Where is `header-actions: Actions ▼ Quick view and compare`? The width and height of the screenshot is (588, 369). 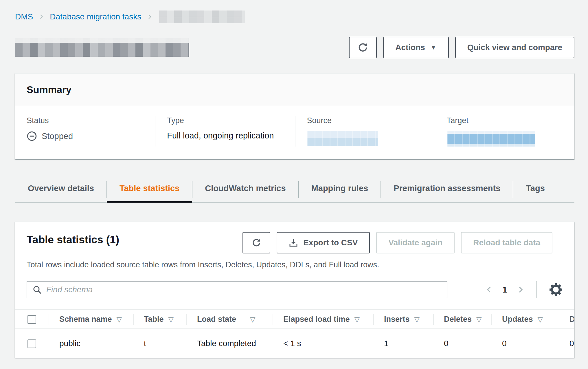 header-actions: Actions ▼ Quick view and compare is located at coordinates (462, 48).